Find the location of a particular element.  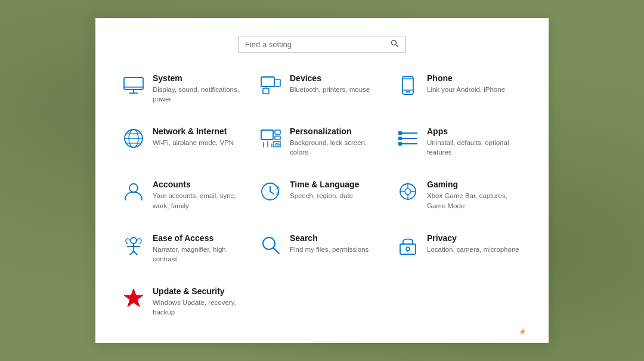

phone-desc: Link your Android, iPhone is located at coordinates (466, 90).